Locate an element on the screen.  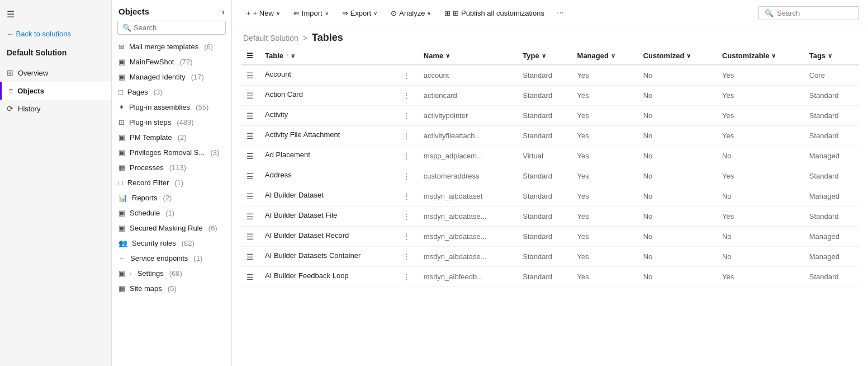
settings-expand-icon: › is located at coordinates (131, 274).